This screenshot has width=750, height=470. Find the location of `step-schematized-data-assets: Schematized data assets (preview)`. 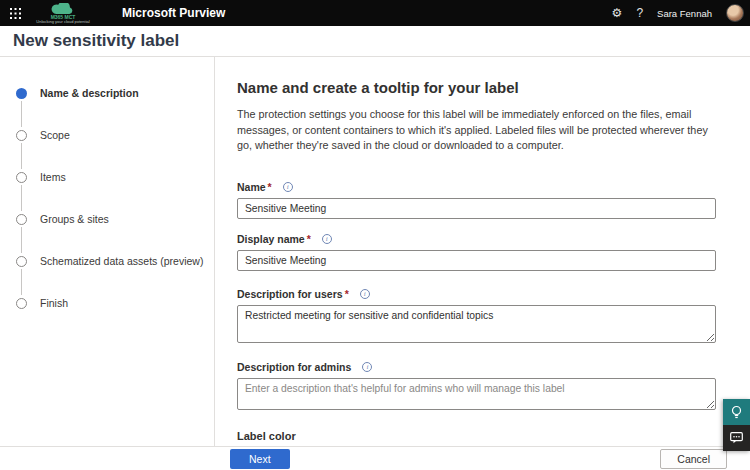

step-schematized-data-assets: Schematized data assets (preview) is located at coordinates (115, 261).